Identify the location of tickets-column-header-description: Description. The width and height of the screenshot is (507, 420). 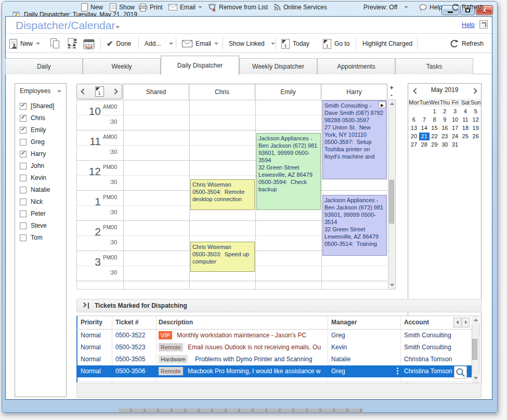
(176, 322).